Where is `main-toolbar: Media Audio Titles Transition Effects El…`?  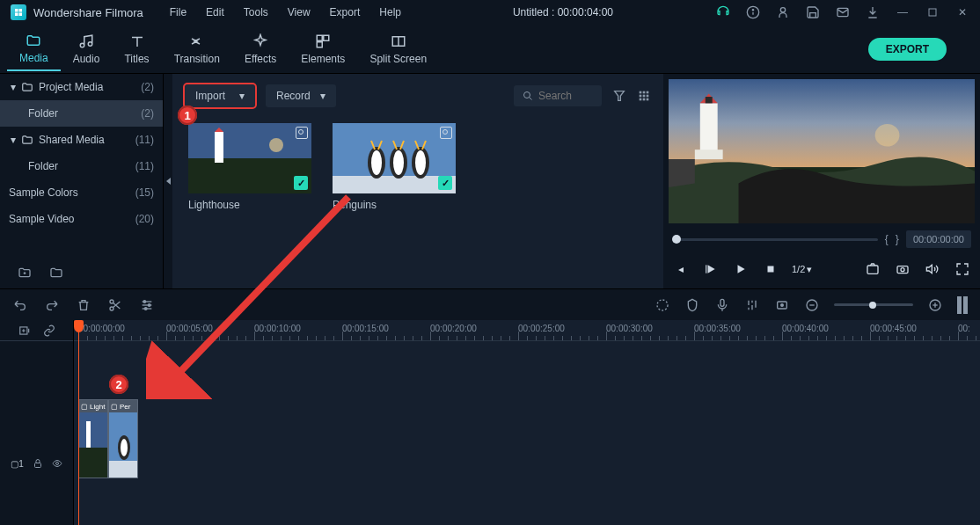
main-toolbar: Media Audio Titles Transition Effects El… is located at coordinates (490, 49).